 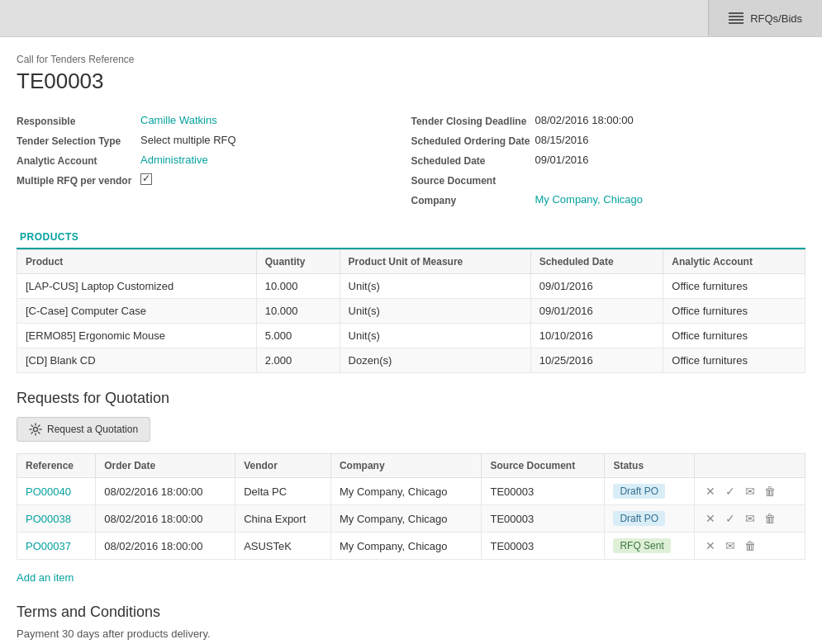 What do you see at coordinates (137, 361) in the screenshot?
I see `product-name: [CD] Blank CD` at bounding box center [137, 361].